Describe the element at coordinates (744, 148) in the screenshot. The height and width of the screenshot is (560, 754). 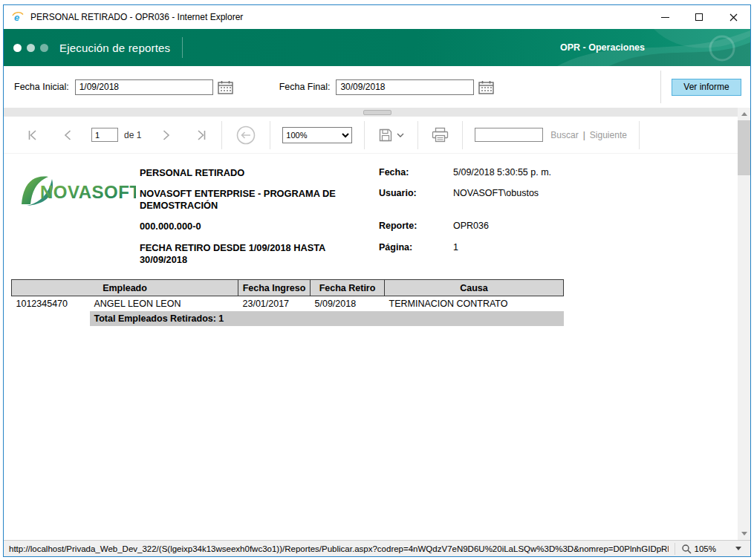
I see `scrollbar-thumb` at that location.